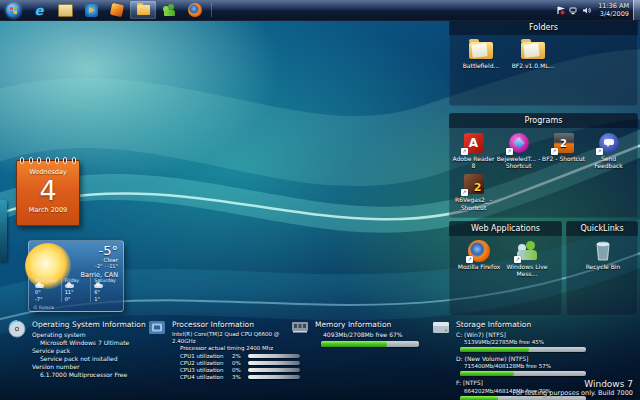 Image resolution: width=640 pixels, height=400 pixels. I want to click on memory-info-panel: Memory Information 4093Mb/2708Mb free 67…, so click(358, 334).